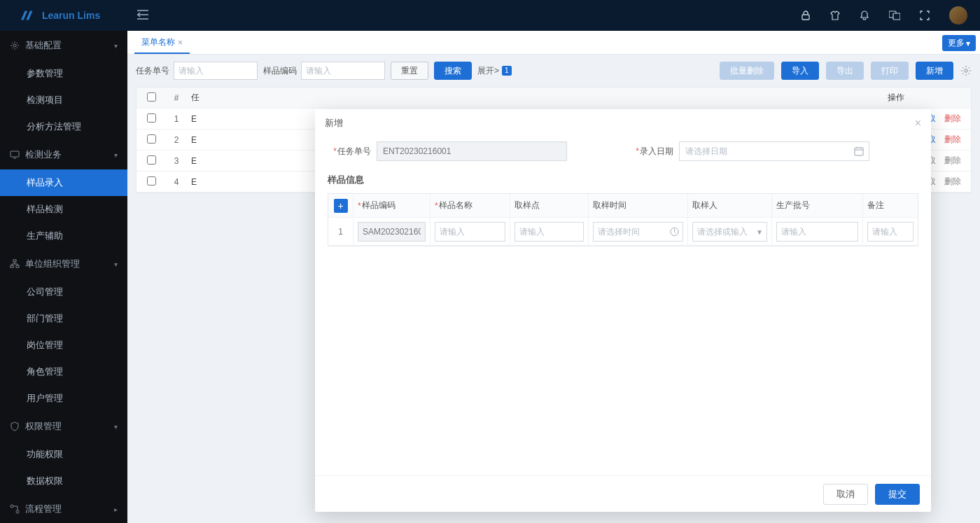 The height and width of the screenshot is (523, 980). What do you see at coordinates (354, 151) in the screenshot?
I see `form-label: 任务单号` at bounding box center [354, 151].